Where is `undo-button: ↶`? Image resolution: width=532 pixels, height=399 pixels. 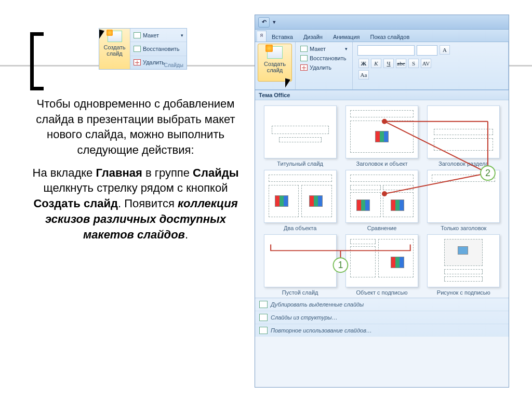 undo-button: ↶ is located at coordinates (264, 22).